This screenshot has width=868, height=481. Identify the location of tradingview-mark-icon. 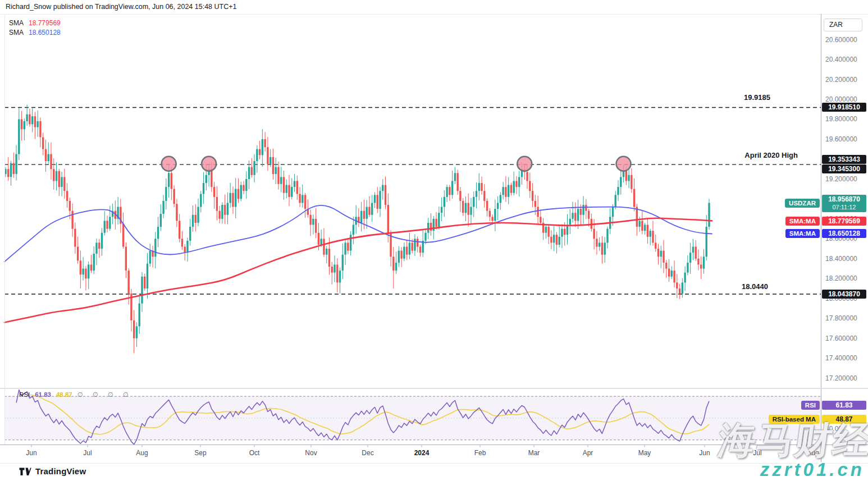
(25, 471).